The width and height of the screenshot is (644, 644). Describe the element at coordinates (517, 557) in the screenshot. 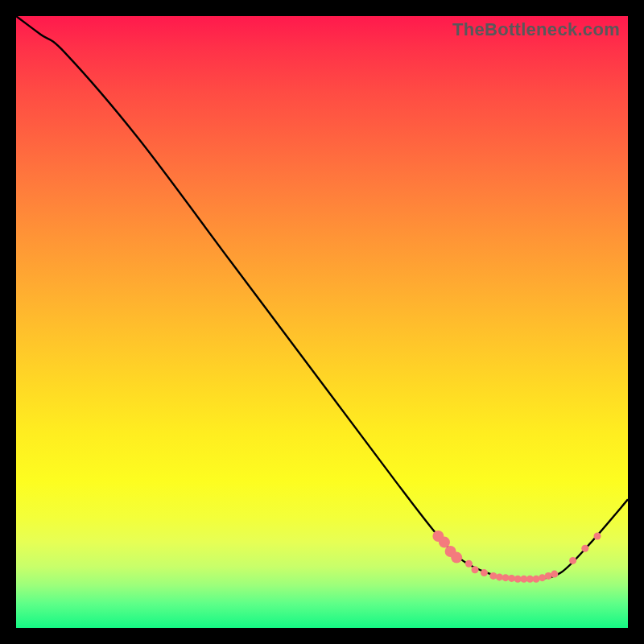

I see `optimal-range-markers` at that location.